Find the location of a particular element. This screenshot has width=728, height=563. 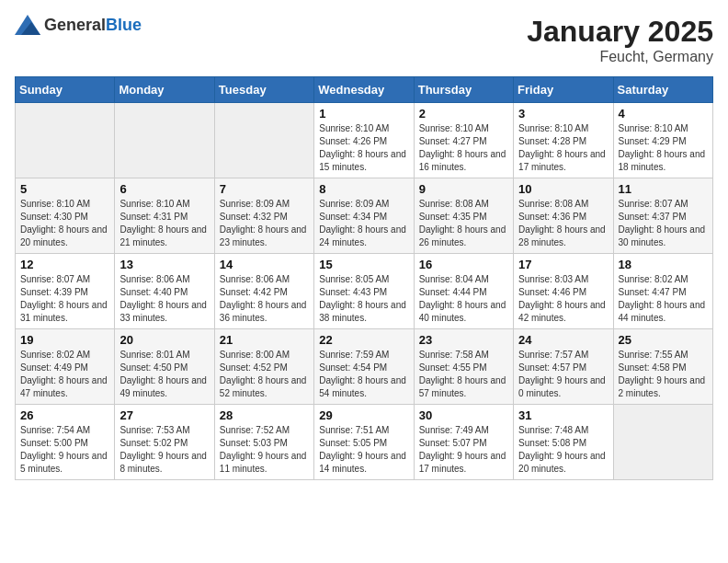

day-info: Sunrise: 8:07 AMSunset: 4:39 PMDaylight:… is located at coordinates (64, 299).